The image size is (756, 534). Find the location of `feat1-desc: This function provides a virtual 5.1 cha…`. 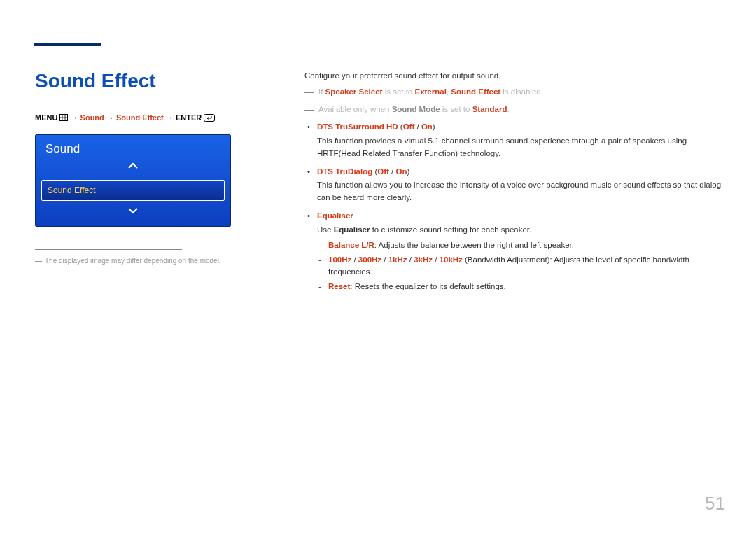

feat1-desc: This function provides a virtual 5.1 cha… is located at coordinates (521, 148).